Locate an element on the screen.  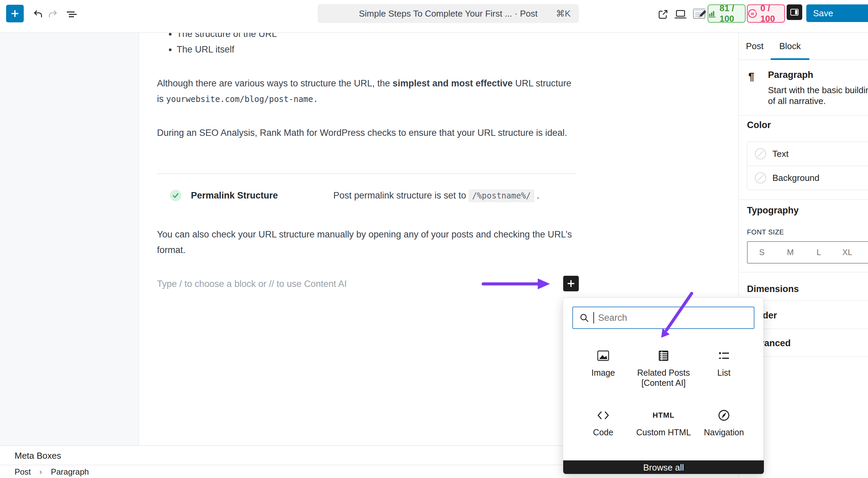
block-card-description-line1: Start with the basic building block is located at coordinates (818, 90).